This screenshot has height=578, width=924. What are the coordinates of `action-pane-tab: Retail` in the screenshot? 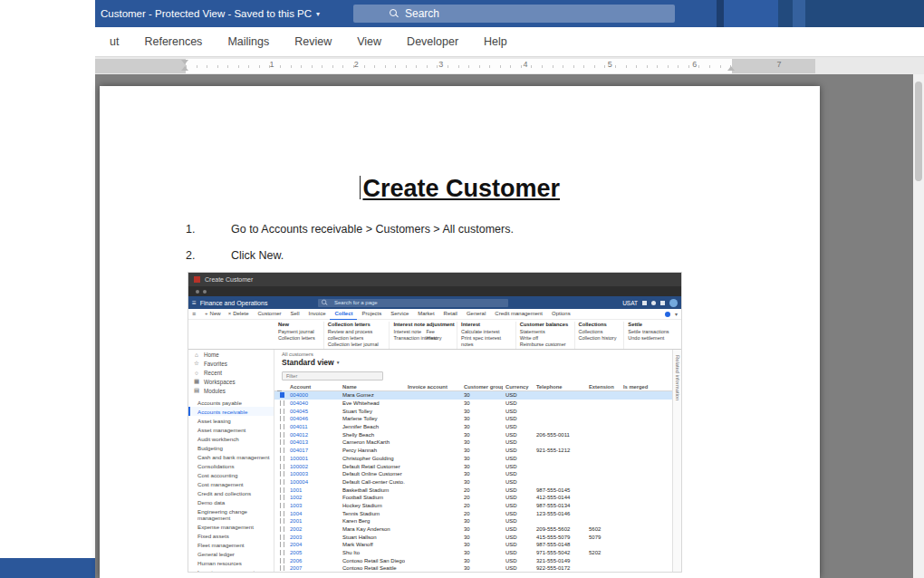 It's located at (449, 313).